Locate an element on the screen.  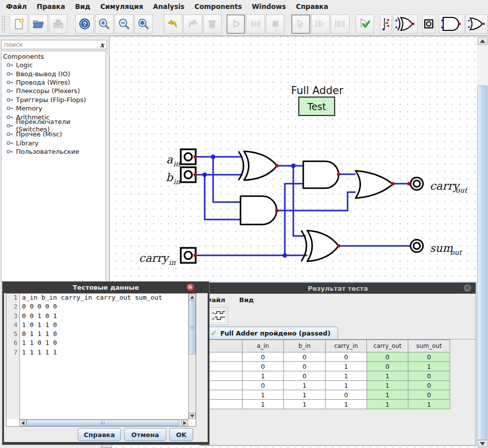
menu-file: Файл is located at coordinates (16, 6).